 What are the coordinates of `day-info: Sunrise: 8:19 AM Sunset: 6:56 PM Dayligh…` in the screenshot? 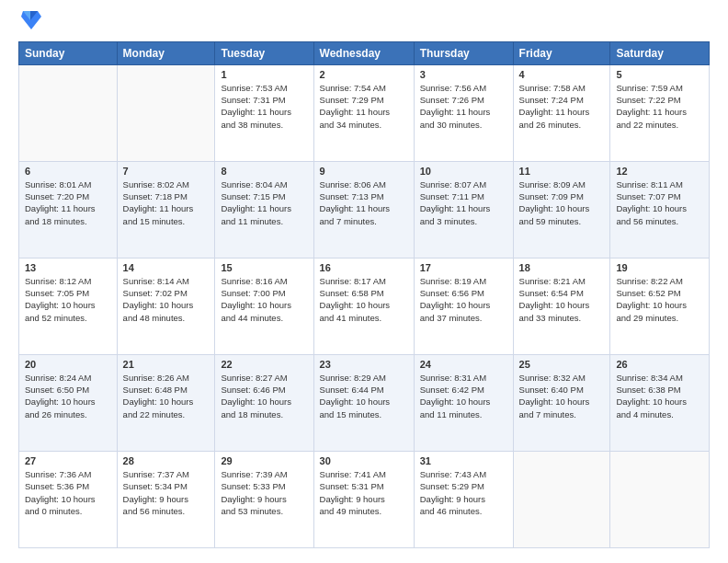 It's located at (463, 300).